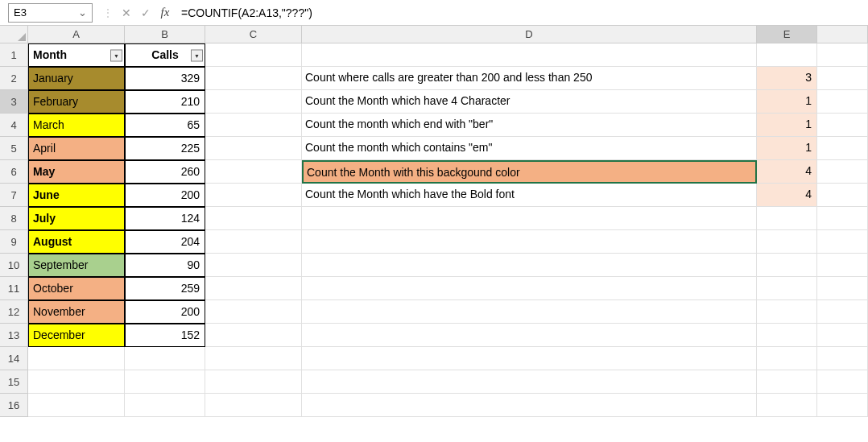  What do you see at coordinates (14, 406) in the screenshot?
I see `row-header-16: 16` at bounding box center [14, 406].